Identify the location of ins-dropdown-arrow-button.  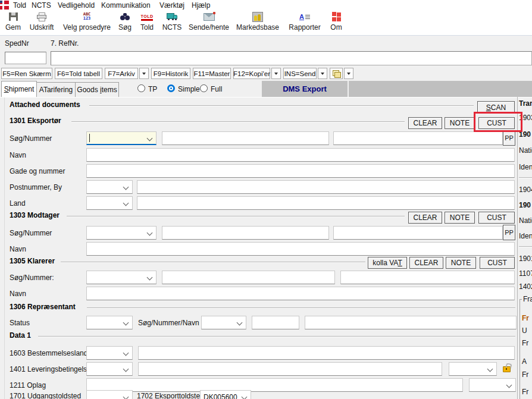
(323, 74).